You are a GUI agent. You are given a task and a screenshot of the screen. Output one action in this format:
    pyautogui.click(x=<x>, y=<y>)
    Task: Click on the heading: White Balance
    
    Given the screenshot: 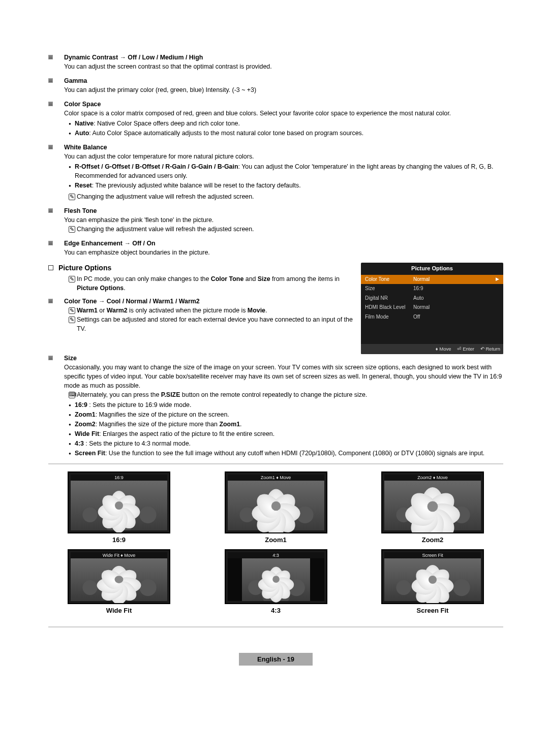 What is the action you would take?
    pyautogui.click(x=85, y=148)
    